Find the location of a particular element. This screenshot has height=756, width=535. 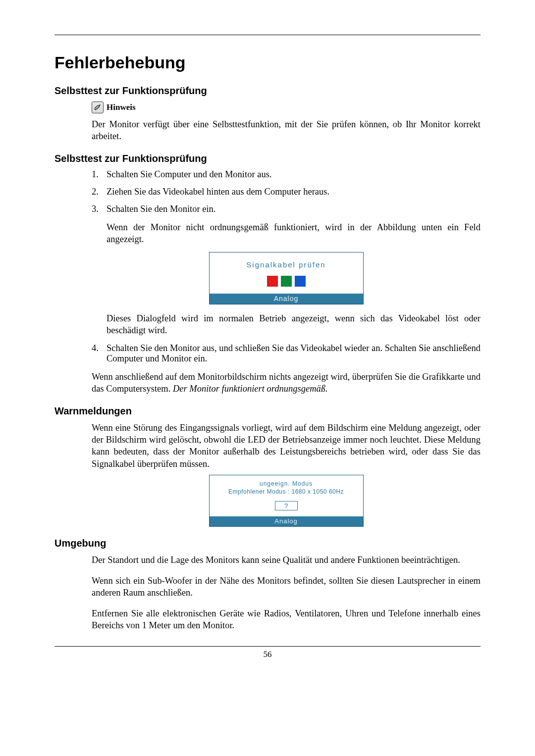

color-square-blue is located at coordinates (300, 281).